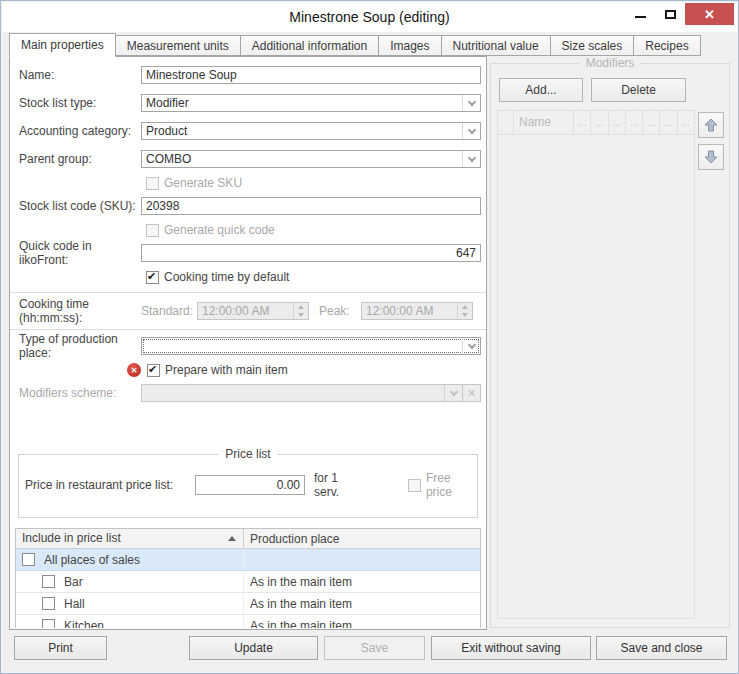 The image size is (739, 674). Describe the element at coordinates (592, 46) in the screenshot. I see `tab-size-scales: Size scales` at that location.